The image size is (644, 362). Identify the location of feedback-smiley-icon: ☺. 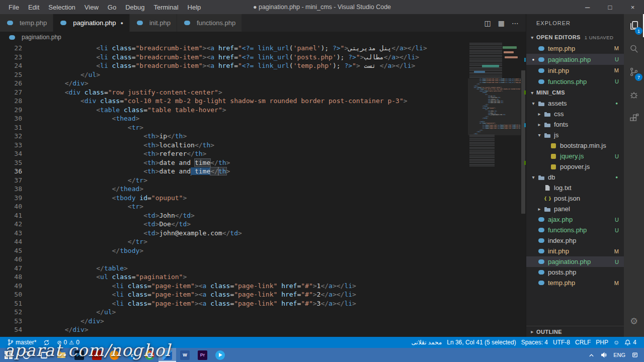
(616, 342).